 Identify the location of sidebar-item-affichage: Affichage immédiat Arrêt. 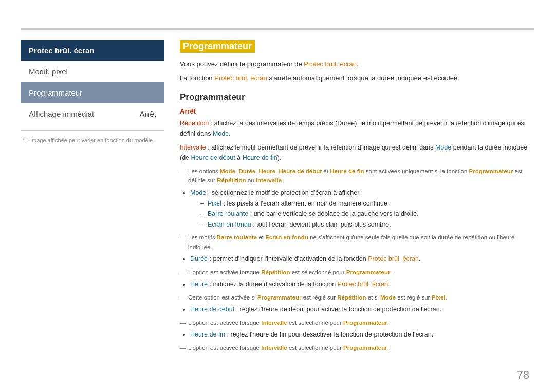
(92, 114).